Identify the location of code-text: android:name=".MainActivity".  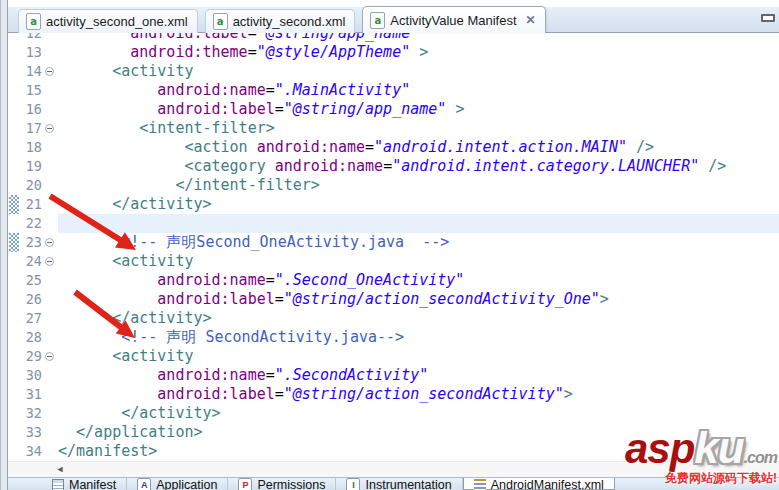
(234, 90).